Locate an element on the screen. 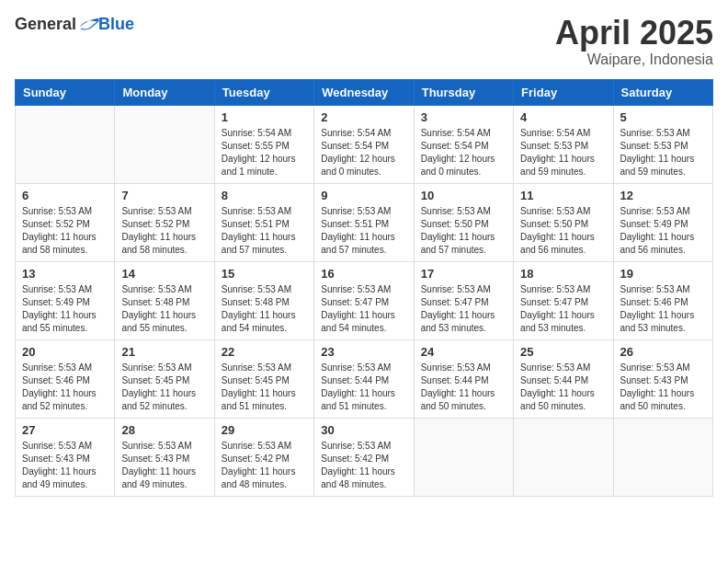 This screenshot has height=563, width=728. week-row-4: 20Sunrise: 5:53 AM Sunset: 5:46 PM Dayli… is located at coordinates (364, 379).